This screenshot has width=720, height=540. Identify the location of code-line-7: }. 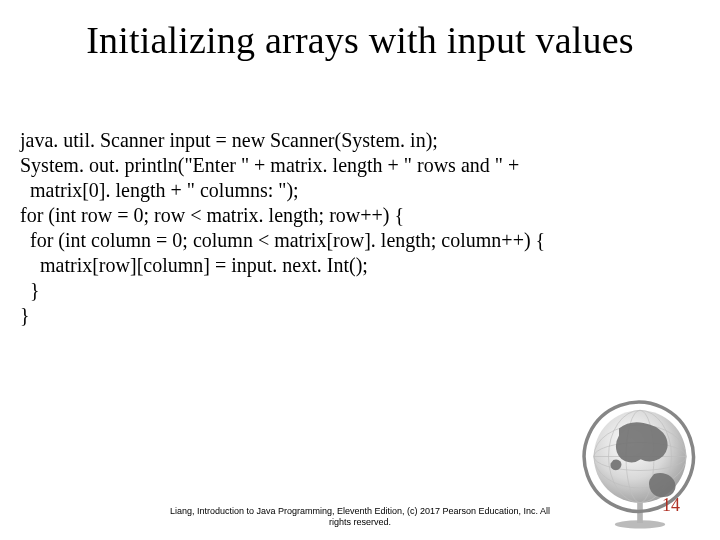
(30, 290).